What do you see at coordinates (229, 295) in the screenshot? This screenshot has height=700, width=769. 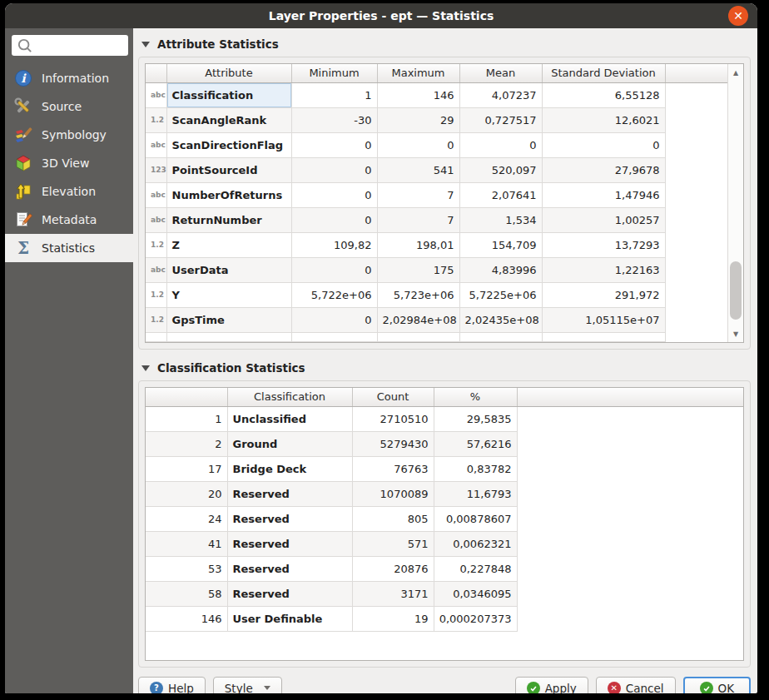 I see `cell-attribute-name: Y` at bounding box center [229, 295].